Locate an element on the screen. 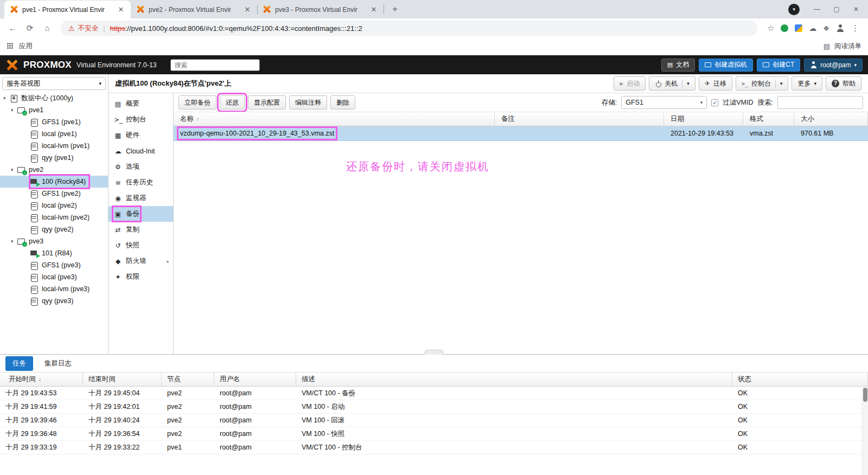 The height and width of the screenshot is (475, 868). panel-splitter-handle is located at coordinates (434, 352).